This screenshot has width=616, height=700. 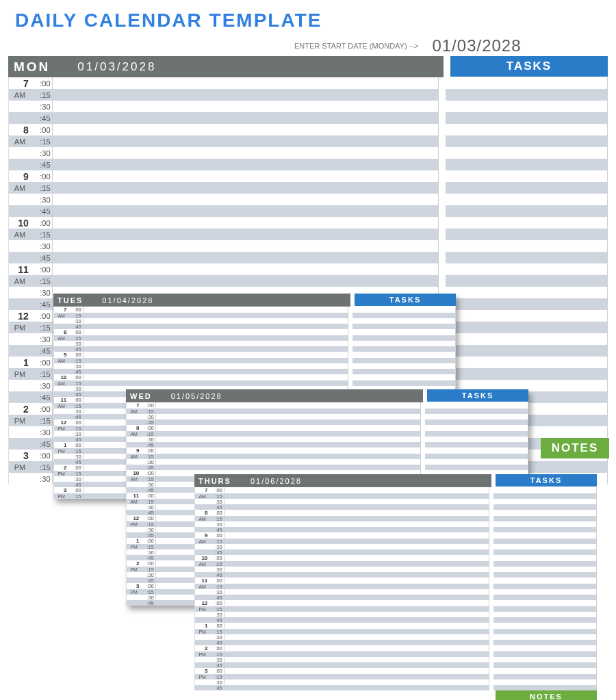 I want to click on time-slot-row: 2:00, so click(x=396, y=649).